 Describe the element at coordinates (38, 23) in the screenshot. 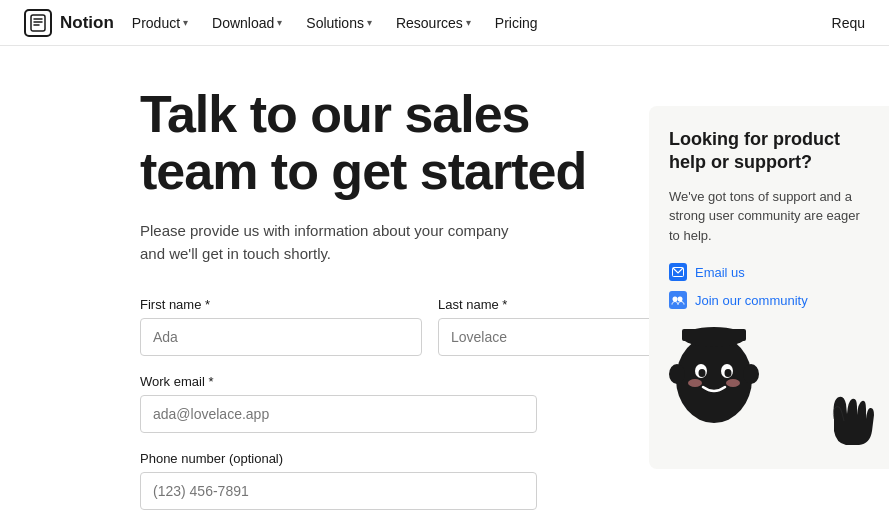

I see `notion-logo-icon` at that location.